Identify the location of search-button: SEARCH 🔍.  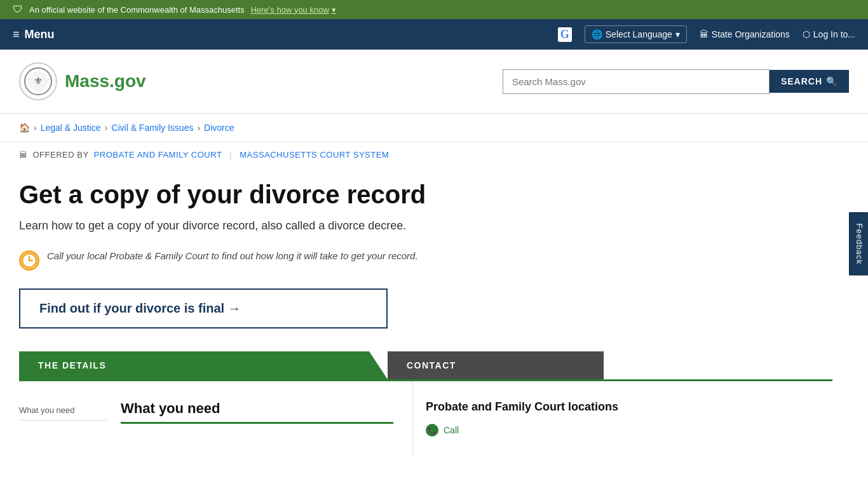
(810, 81).